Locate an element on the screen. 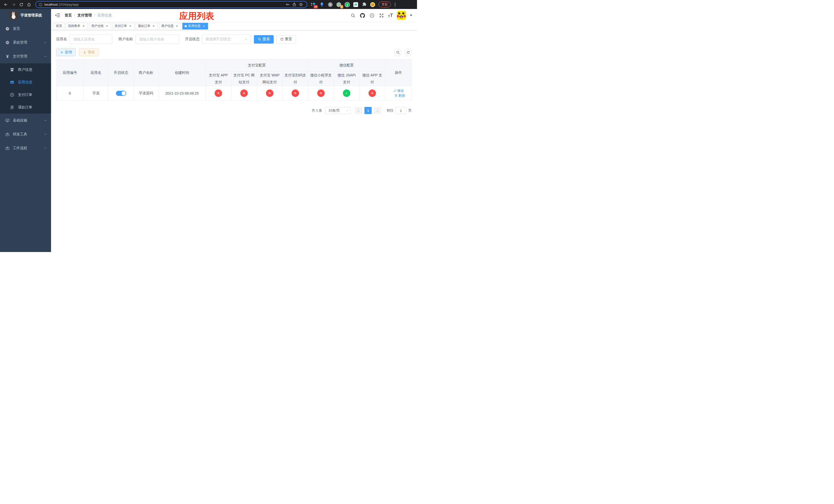 This screenshot has width=834, height=504. sidebar-item-infrastructure: 基础设施 is located at coordinates (26, 120).